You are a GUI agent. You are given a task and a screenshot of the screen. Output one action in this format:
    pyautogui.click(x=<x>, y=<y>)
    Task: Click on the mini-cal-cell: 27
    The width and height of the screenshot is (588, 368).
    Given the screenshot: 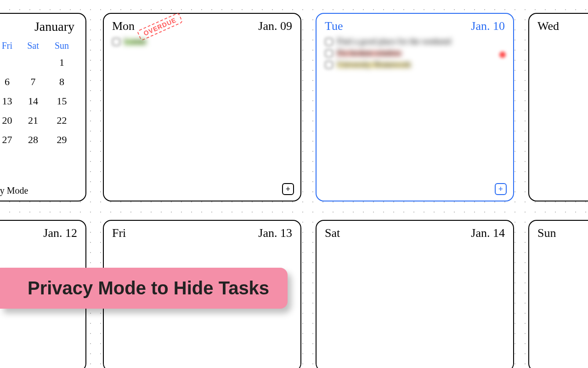 What is the action you would take?
    pyautogui.click(x=10, y=140)
    